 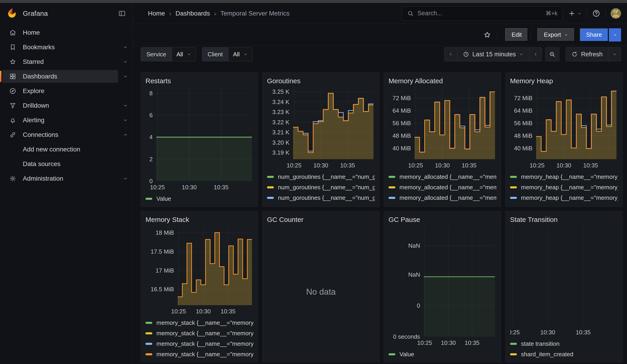 What do you see at coordinates (66, 47) in the screenshot?
I see `sidebar-row-bookmarks: Bookmarks` at bounding box center [66, 47].